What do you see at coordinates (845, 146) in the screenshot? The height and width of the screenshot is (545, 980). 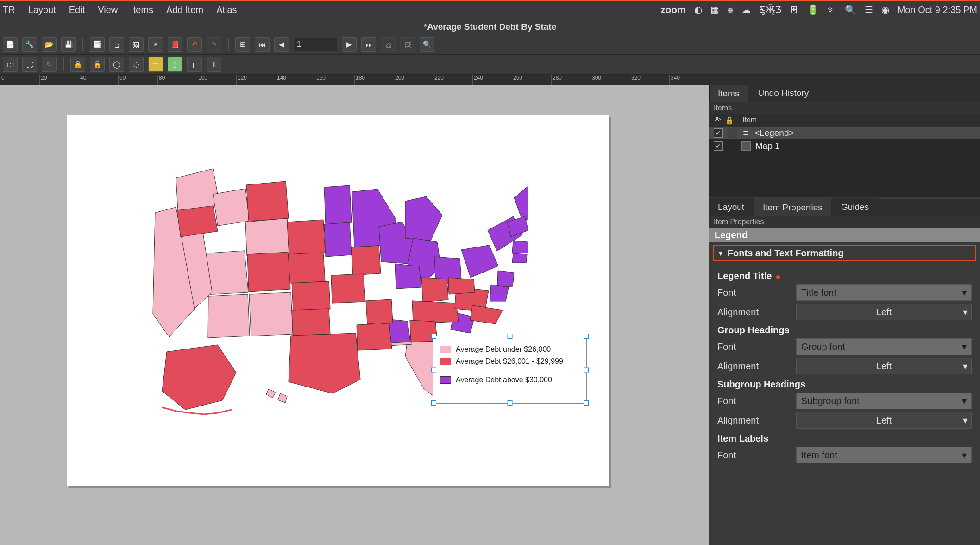 I see `tree-row-map: ✓ Map 1` at bounding box center [845, 146].